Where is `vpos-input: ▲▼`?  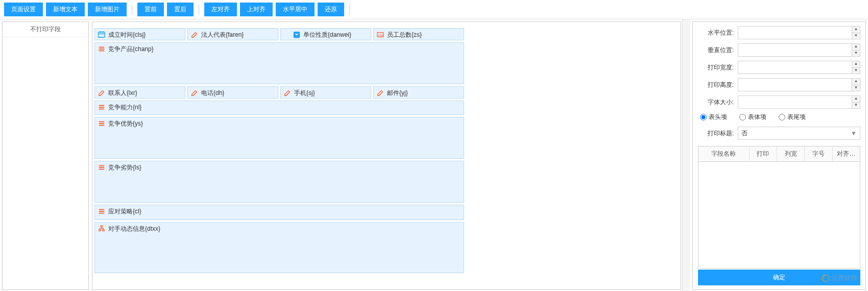 vpos-input: ▲▼ is located at coordinates (799, 50).